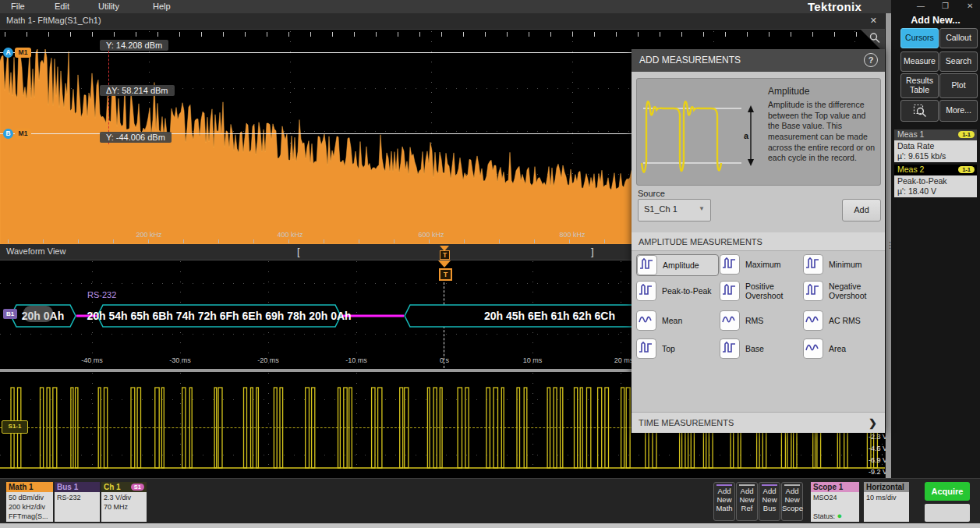  Describe the element at coordinates (18, 6) in the screenshot. I see `menu-file: File` at that location.